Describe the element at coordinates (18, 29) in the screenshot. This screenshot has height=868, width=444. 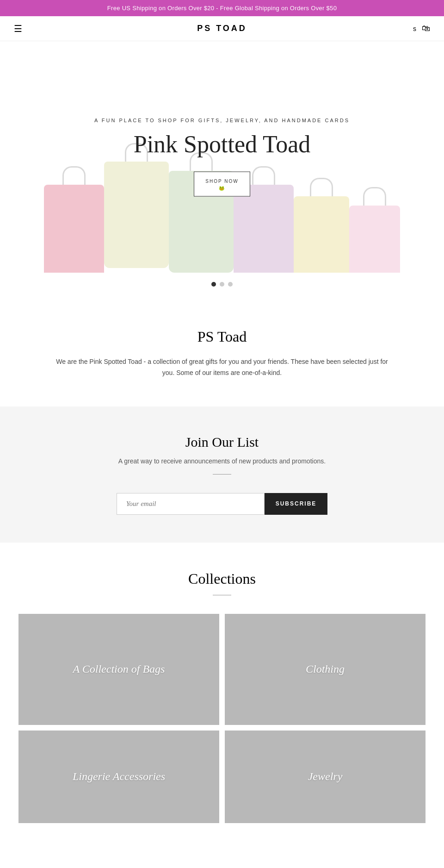
I see `hamburger-icon: ☰` at that location.